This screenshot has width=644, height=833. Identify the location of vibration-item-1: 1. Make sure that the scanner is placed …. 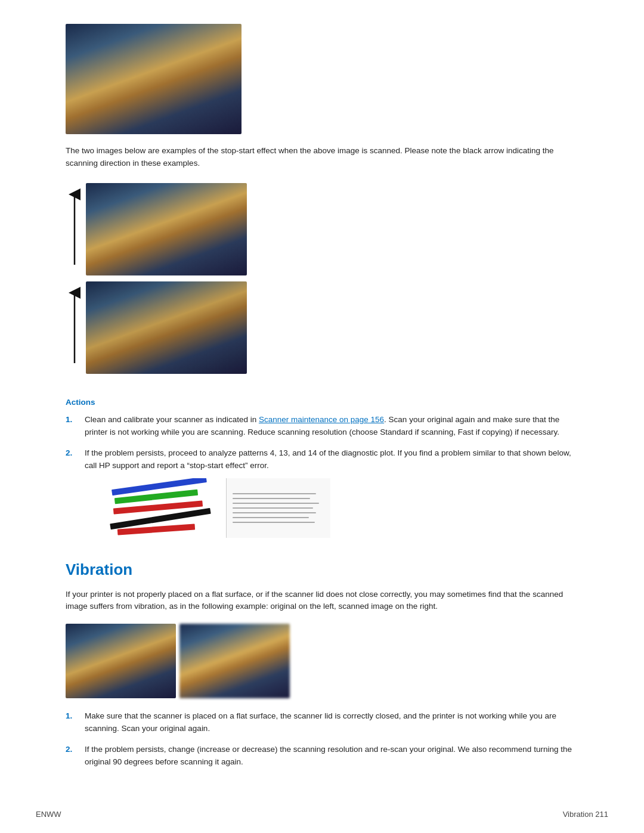
(322, 723).